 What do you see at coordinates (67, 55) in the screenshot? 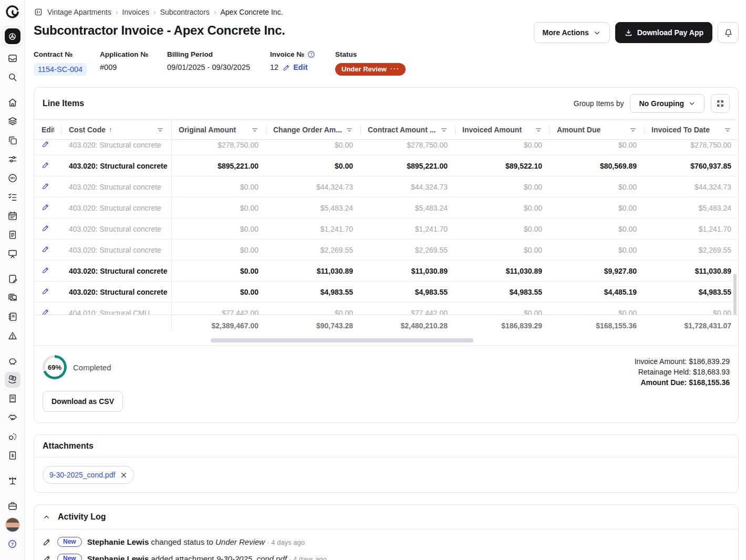
I see `contract-number-label: Contract №` at bounding box center [67, 55].